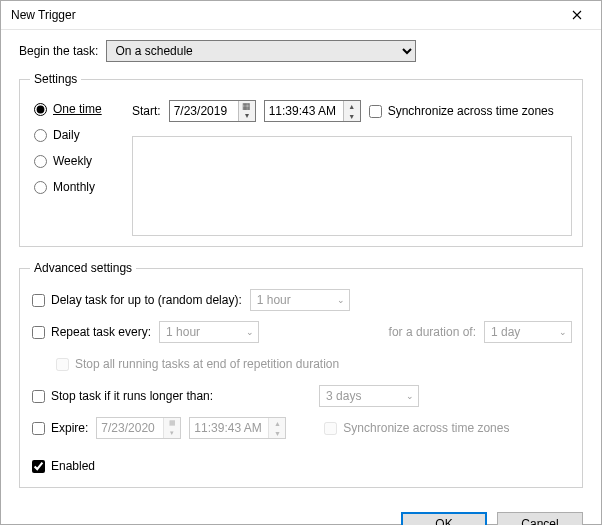 Image resolution: width=602 pixels, height=525 pixels. Describe the element at coordinates (137, 300) in the screenshot. I see `delay-checkbox: Delay task for up to (random delay):` at that location.